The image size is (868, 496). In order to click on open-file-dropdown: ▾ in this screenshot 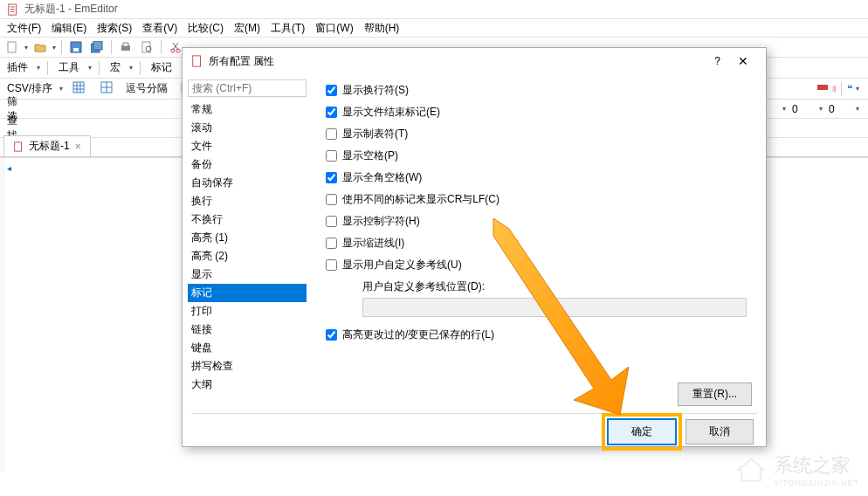, I will do `click(54, 47)`.